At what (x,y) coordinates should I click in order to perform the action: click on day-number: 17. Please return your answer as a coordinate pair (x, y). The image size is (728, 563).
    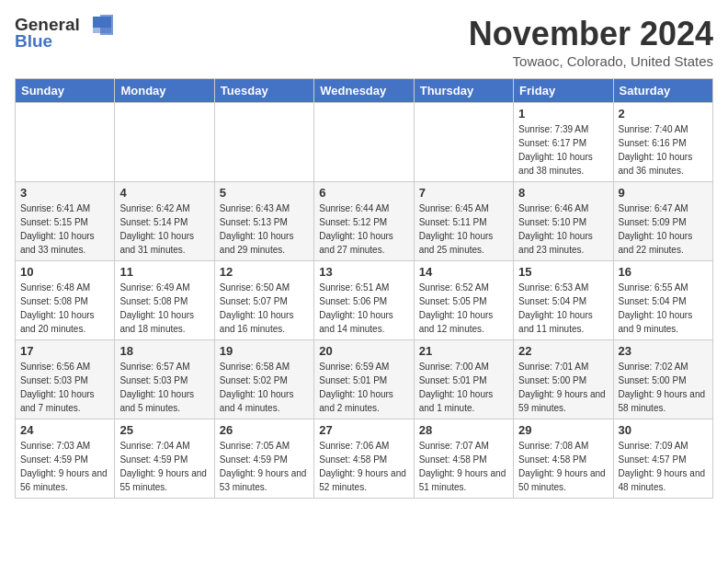
    Looking at the image, I should click on (64, 351).